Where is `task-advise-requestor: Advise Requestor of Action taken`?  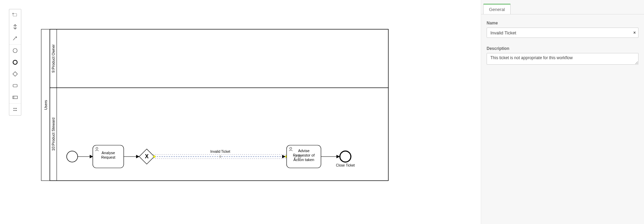 task-advise-requestor: Advise Requestor of Action taken is located at coordinates (304, 157).